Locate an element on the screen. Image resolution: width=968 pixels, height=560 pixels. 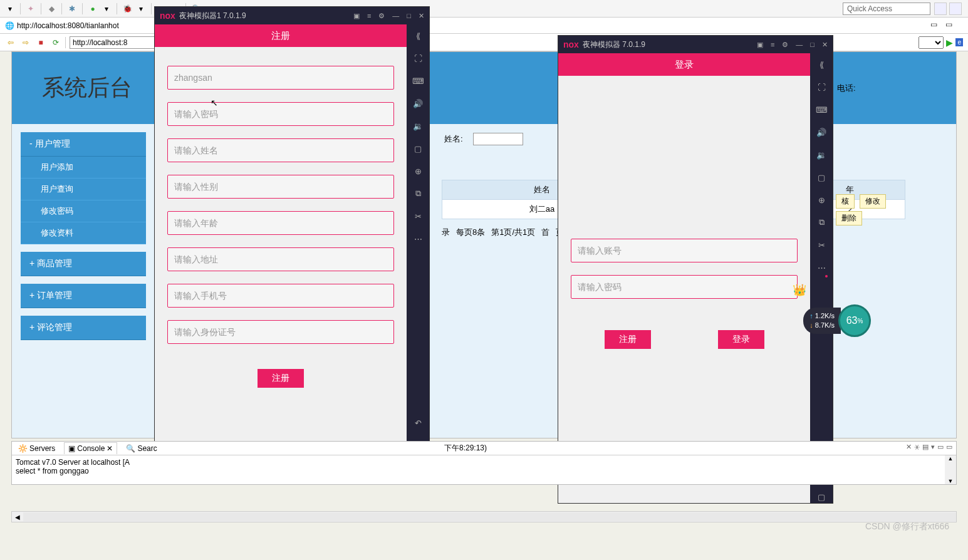
back-icon: ↶ is located at coordinates (418, 423).